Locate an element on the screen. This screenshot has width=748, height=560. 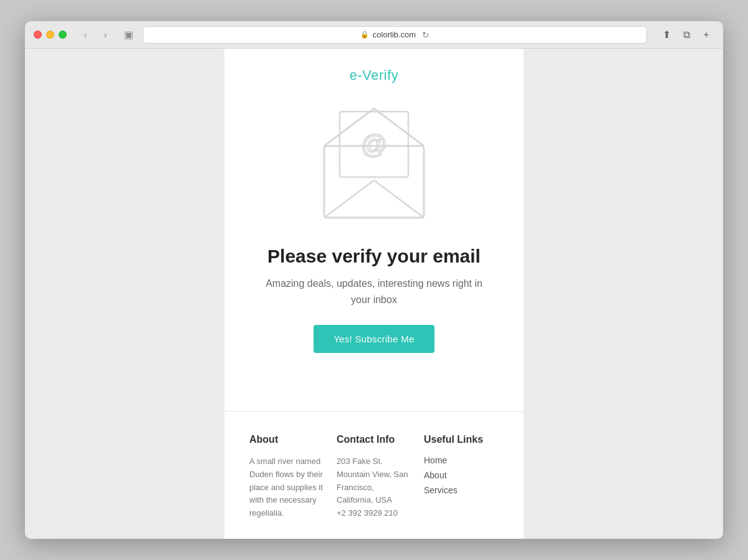
footer-contact-phone: +2 392 3929 210 is located at coordinates (374, 514).